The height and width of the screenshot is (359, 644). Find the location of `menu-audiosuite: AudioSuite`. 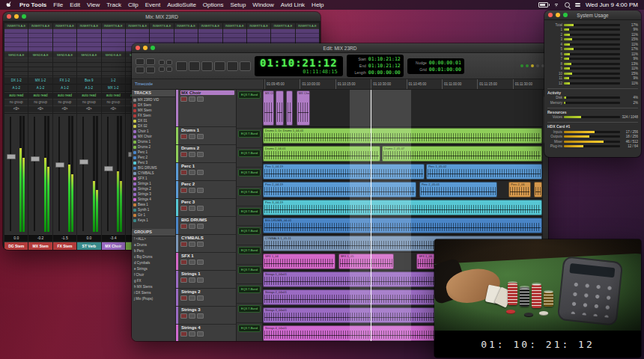

menu-audiosuite: AudioSuite is located at coordinates (181, 4).